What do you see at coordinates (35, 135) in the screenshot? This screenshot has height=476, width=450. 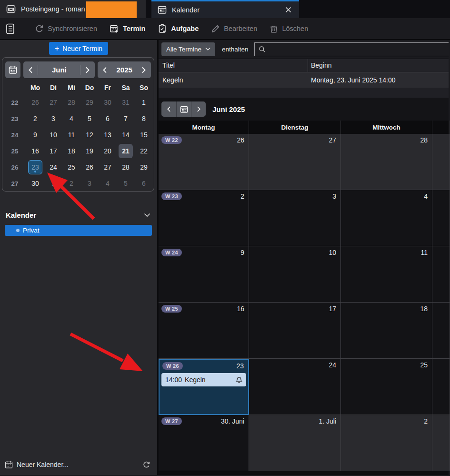 I see `minical-day: 9` at bounding box center [35, 135].